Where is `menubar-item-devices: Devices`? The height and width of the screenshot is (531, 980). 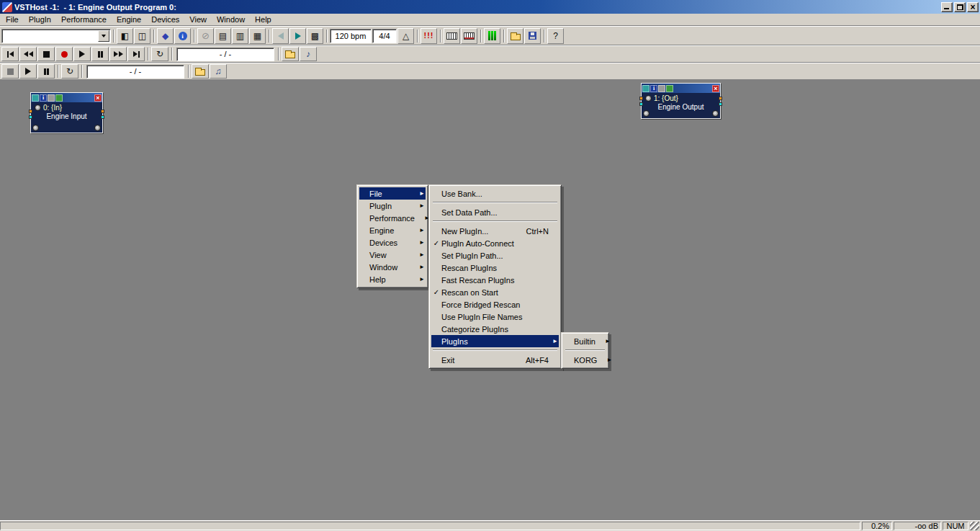 menubar-item-devices: Devices is located at coordinates (166, 20).